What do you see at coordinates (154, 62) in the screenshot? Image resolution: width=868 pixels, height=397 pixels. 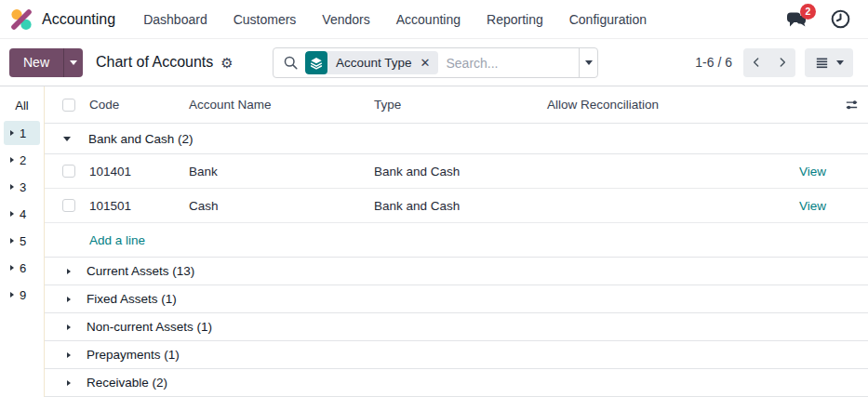 I see `page-title: Chart of Accounts` at bounding box center [154, 62].